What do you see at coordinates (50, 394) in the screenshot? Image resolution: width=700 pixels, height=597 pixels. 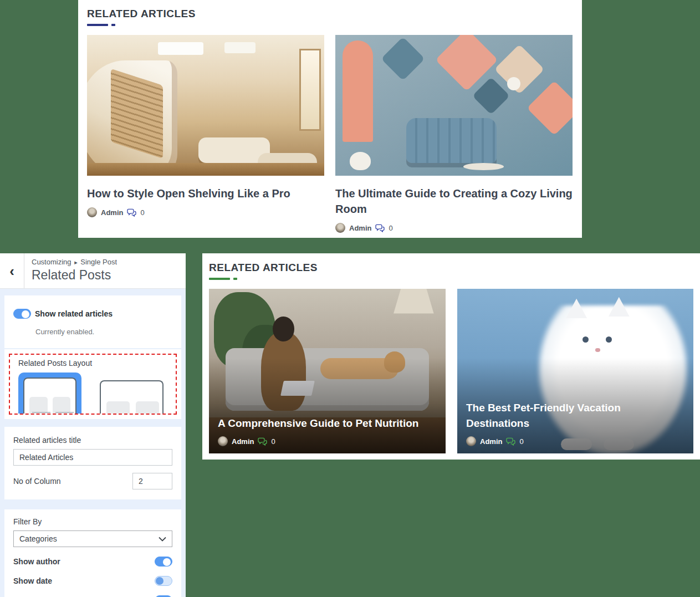 I see `layout-option-overlay-selected` at bounding box center [50, 394].